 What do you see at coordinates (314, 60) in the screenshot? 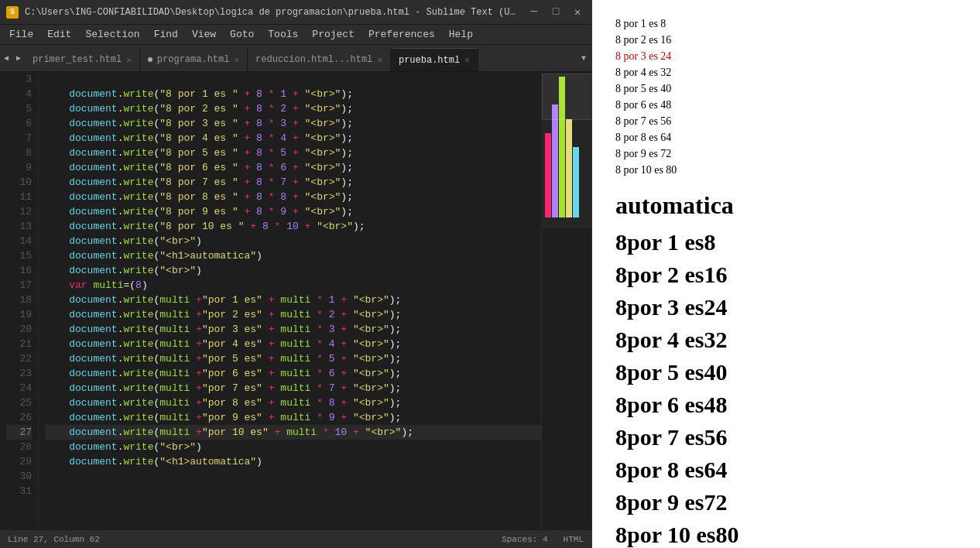
I see `tab-label: reduccion.html...html` at bounding box center [314, 60].